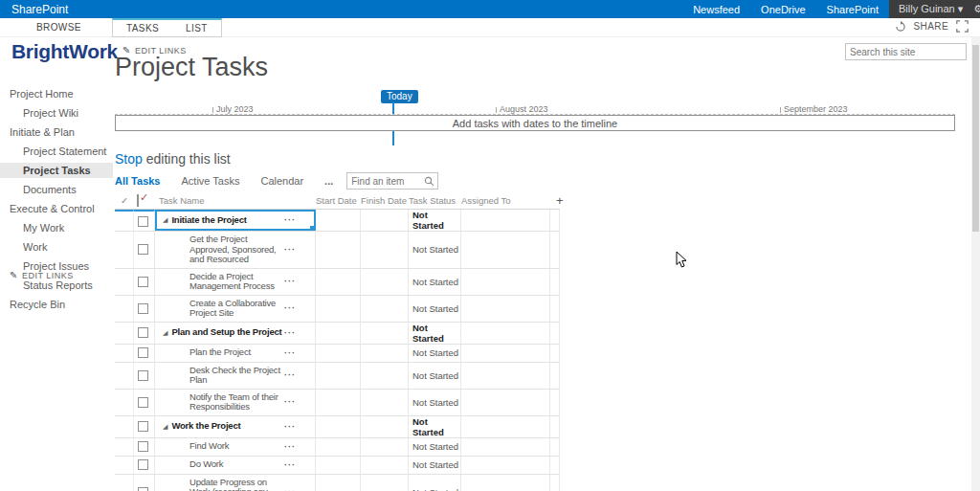  What do you see at coordinates (211, 181) in the screenshot?
I see `view-tab-active-tasks: Active Tasks` at bounding box center [211, 181].